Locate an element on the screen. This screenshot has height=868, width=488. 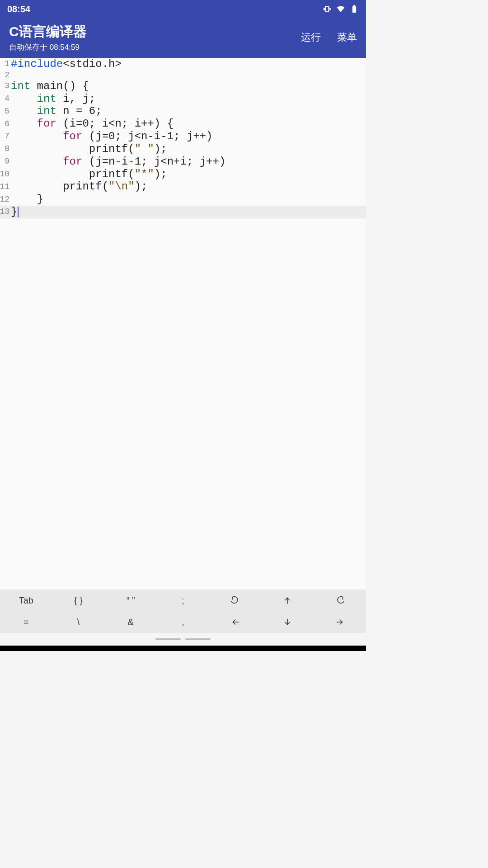
code-content is located at coordinates (188, 75).